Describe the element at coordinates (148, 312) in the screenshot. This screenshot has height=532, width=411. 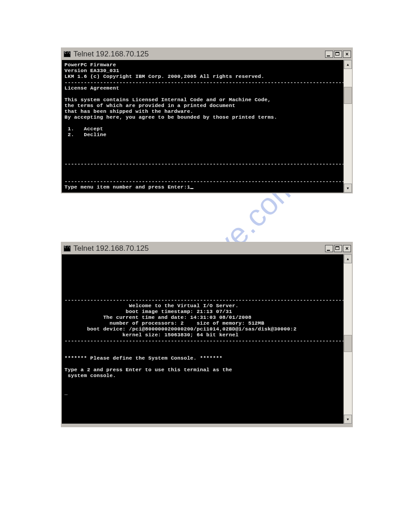
I see `boot-timestamp-line: boot image timestamp: 21:13 07/31` at that location.